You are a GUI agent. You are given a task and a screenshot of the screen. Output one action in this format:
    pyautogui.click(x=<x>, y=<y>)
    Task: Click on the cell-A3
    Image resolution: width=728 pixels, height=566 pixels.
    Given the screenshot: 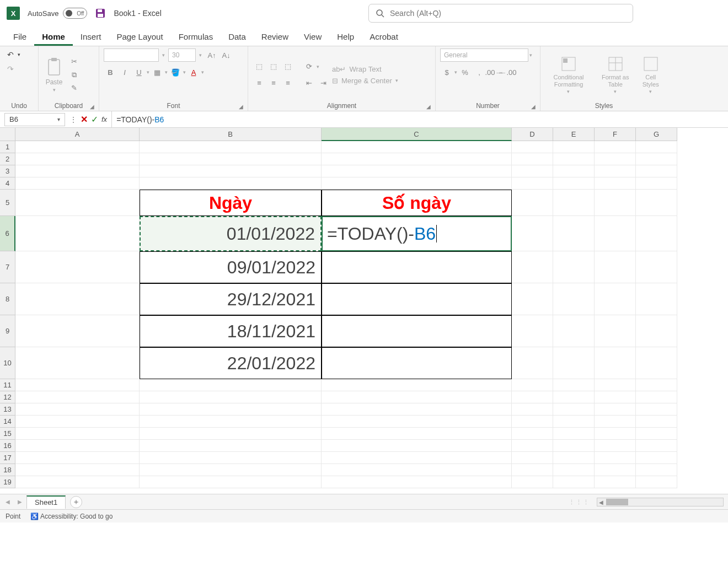 What is the action you would take?
    pyautogui.click(x=77, y=171)
    